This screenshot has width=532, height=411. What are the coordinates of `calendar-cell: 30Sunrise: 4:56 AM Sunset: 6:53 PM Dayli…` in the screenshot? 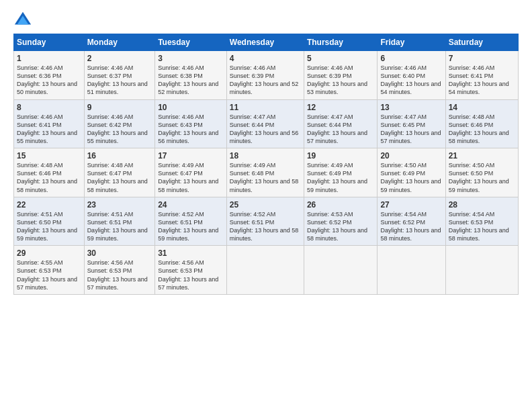 It's located at (120, 270).